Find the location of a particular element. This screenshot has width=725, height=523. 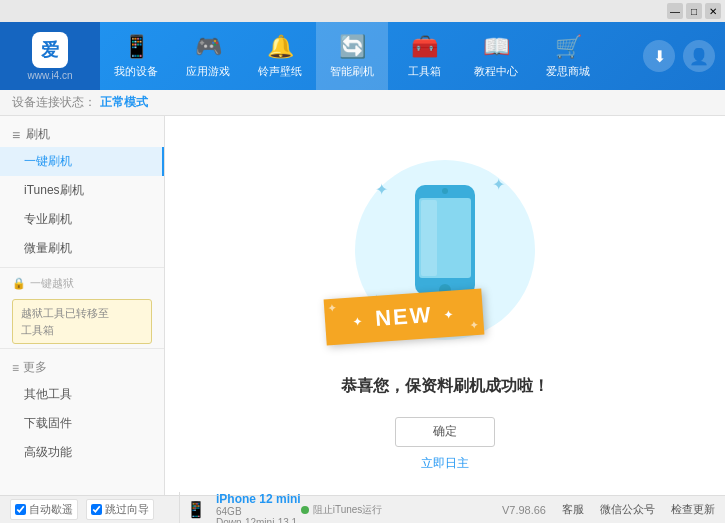

nav-label-my-device: 我的设备 is located at coordinates (136, 72).